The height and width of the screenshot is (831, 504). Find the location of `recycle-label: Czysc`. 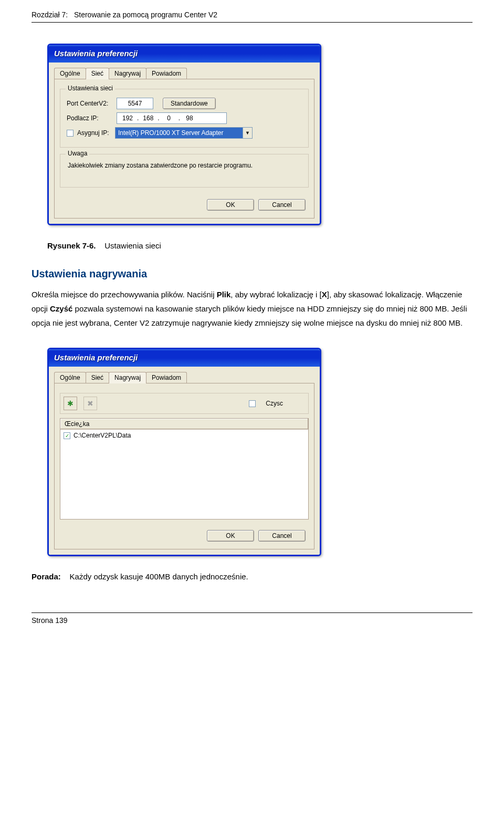

recycle-label: Czysc is located at coordinates (274, 403).